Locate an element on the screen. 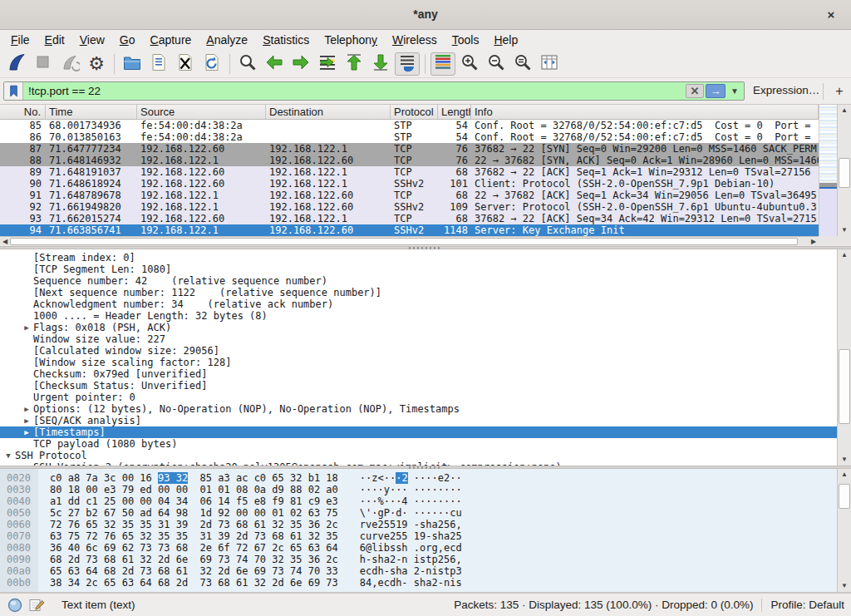  find-packet-button is located at coordinates (248, 64).